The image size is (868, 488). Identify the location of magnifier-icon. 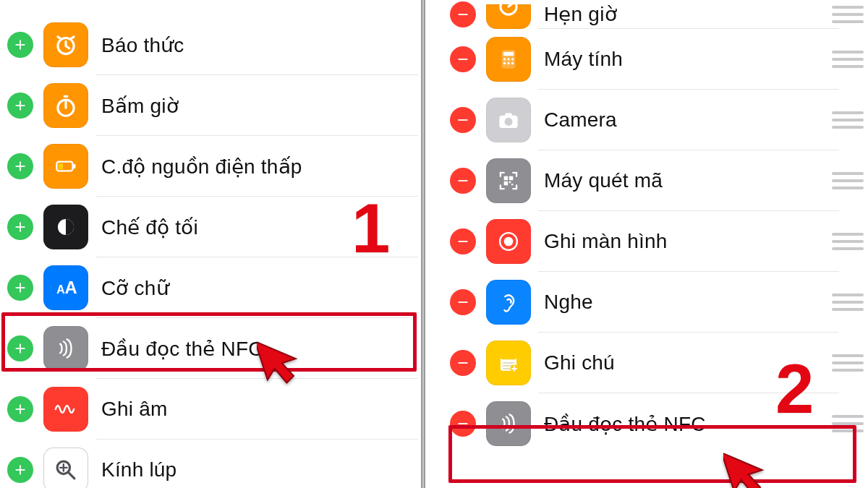
(66, 468).